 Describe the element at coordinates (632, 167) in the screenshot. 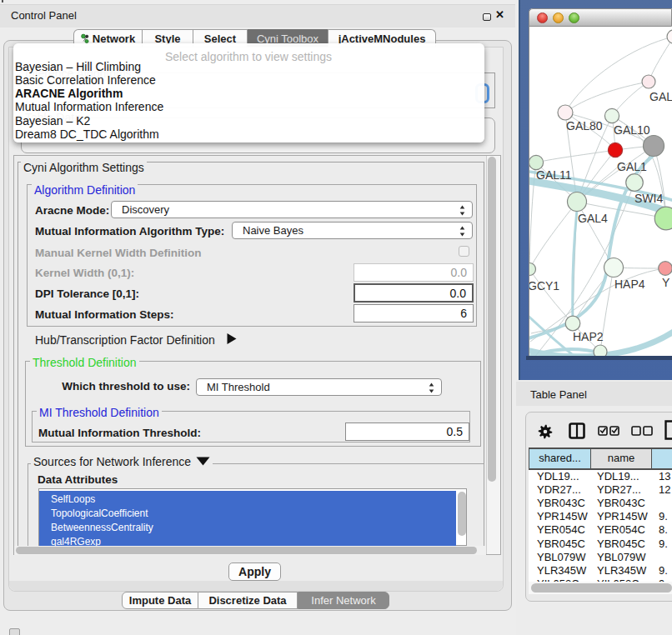

I see `svg-text: GAL1` at that location.